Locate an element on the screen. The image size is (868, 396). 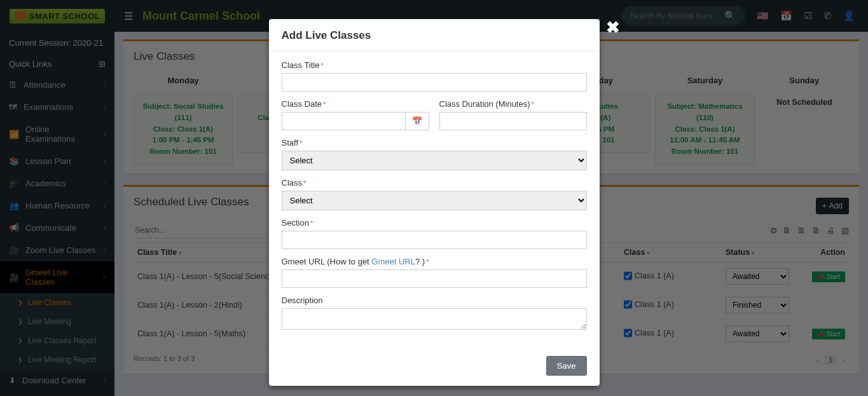
class-date-input is located at coordinates (343, 121).